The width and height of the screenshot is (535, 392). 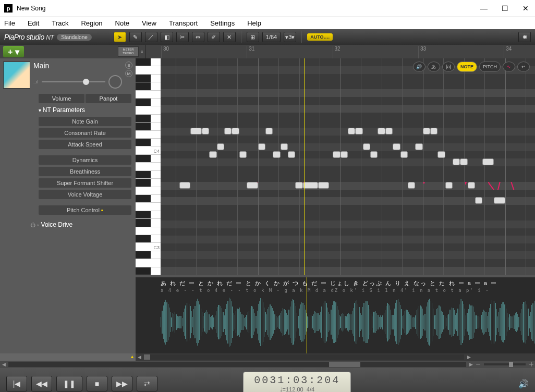 What do you see at coordinates (136, 37) in the screenshot?
I see `pencil-tool: ✎` at bounding box center [136, 37].